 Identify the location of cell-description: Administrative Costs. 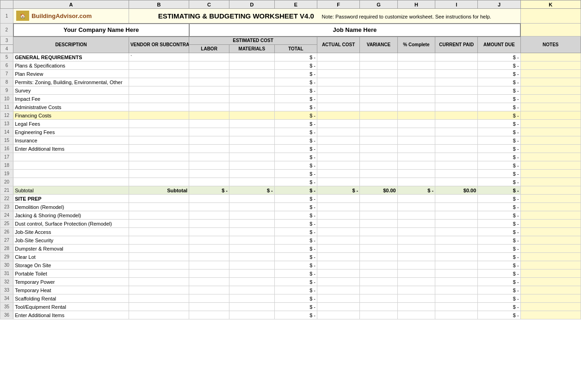
(71, 107).